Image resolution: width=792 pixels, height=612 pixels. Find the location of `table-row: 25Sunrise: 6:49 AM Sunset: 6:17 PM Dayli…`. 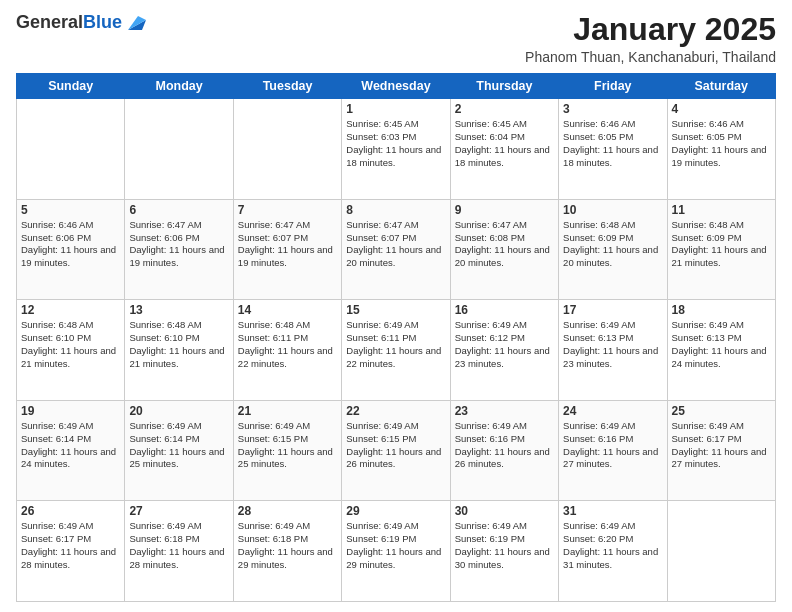

table-row: 25Sunrise: 6:49 AM Sunset: 6:17 PM Dayli… is located at coordinates (721, 450).